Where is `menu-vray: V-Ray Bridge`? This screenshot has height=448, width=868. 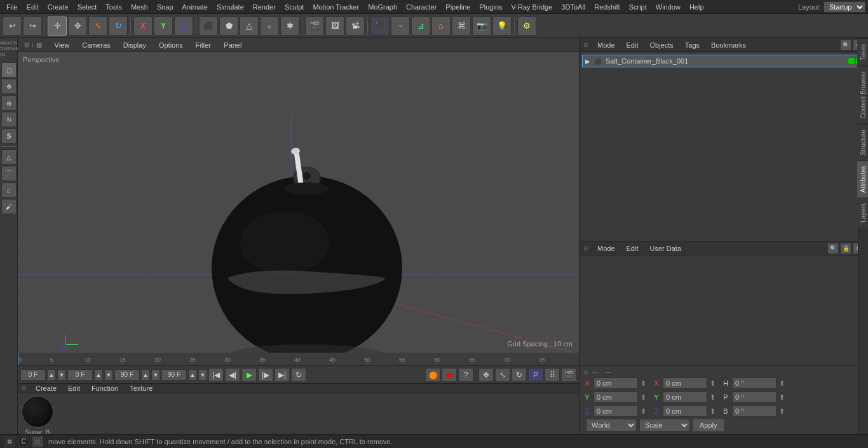
menu-vray: V-Ray Bridge is located at coordinates (532, 7).